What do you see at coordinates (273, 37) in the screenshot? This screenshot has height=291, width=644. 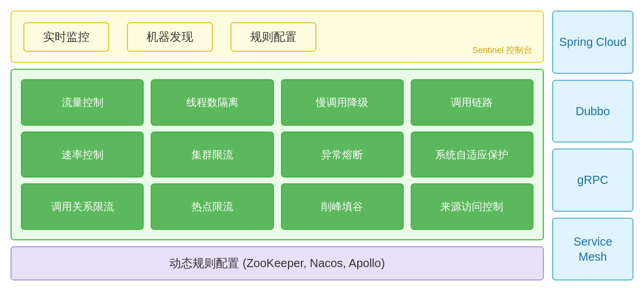 I see `sentinel-box-ruleconfig: 规则配置` at bounding box center [273, 37].